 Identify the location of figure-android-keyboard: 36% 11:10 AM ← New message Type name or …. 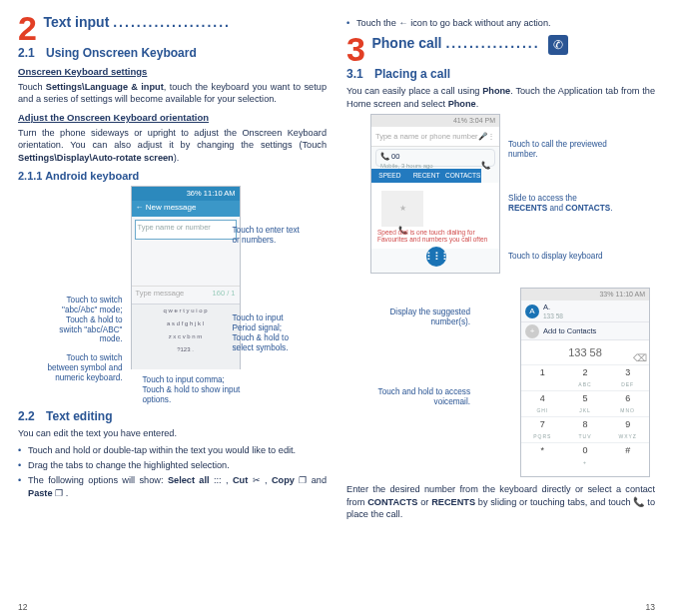
(173, 296).